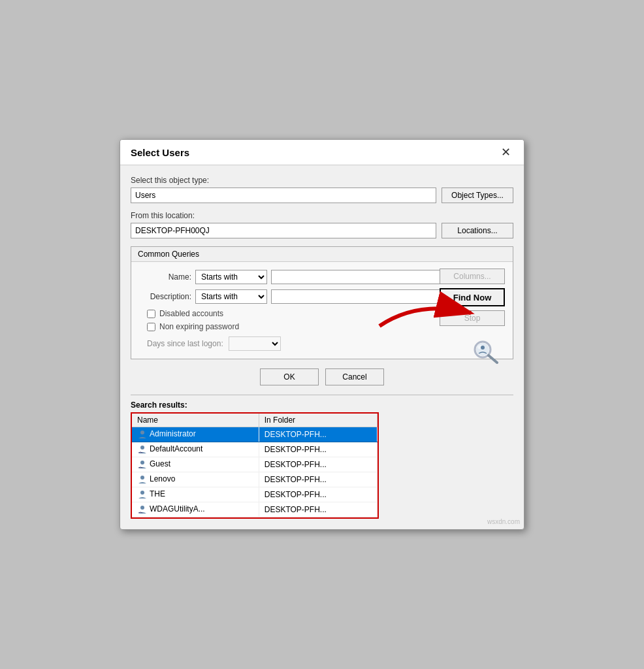 Image resolution: width=644 pixels, height=669 pixels. What do you see at coordinates (195, 480) in the screenshot?
I see `result-name-cell: Lenovo` at bounding box center [195, 480].